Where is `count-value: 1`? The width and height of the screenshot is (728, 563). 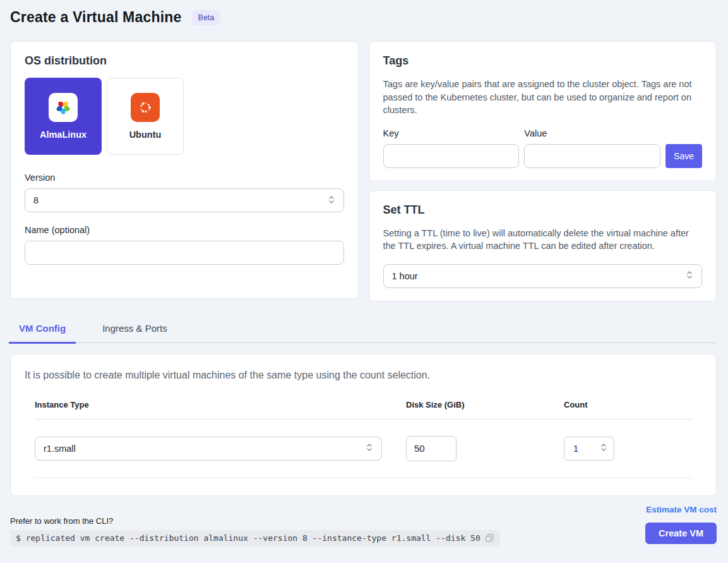 count-value: 1 is located at coordinates (576, 449).